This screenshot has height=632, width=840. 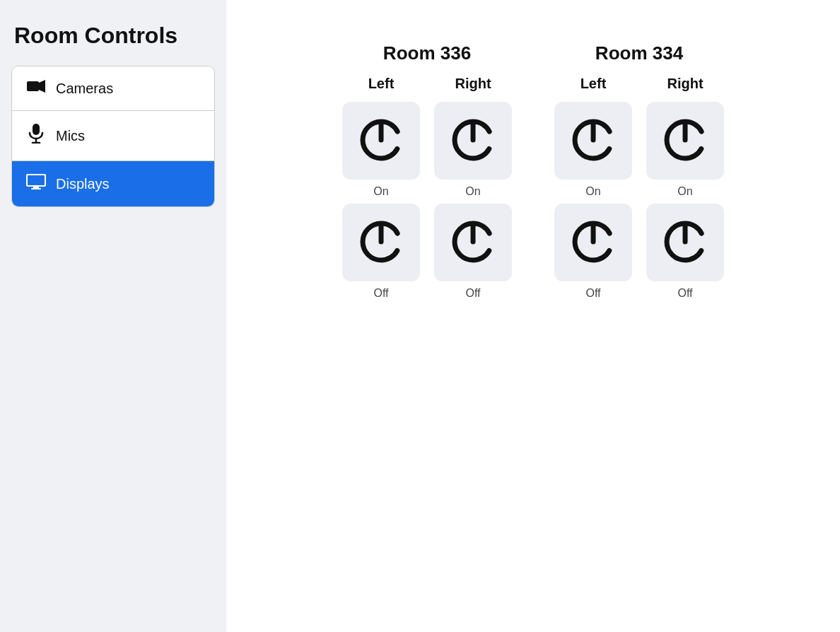 I want to click on power-btn-wrapper-room-334-right-off: Off, so click(x=685, y=252).